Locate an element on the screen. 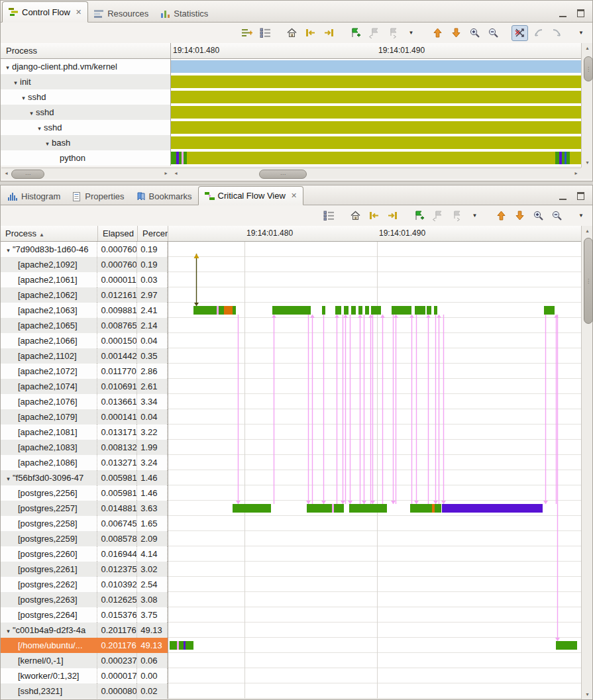  table-row: [apache2,1079]0.0001410.04 is located at coordinates (84, 417).